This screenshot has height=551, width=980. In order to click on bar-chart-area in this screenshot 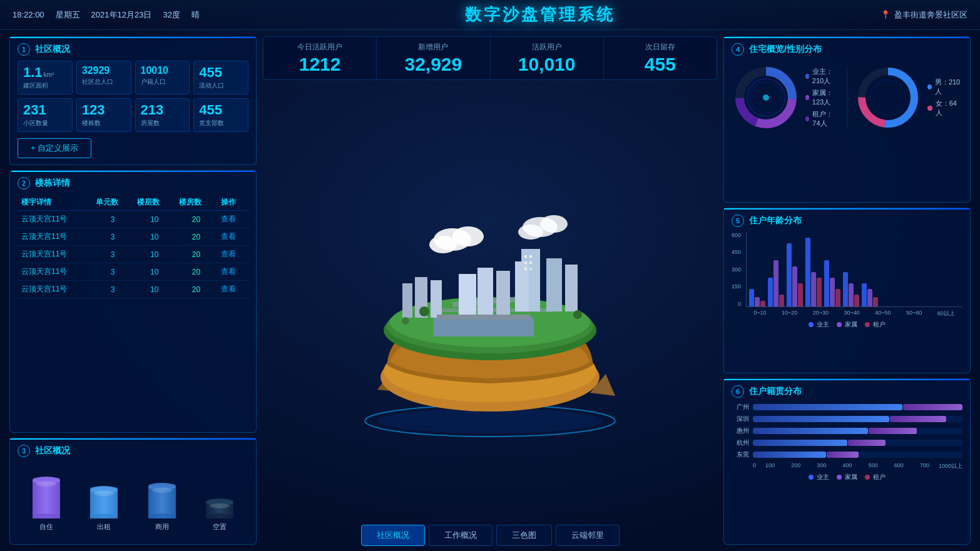, I will do `click(854, 270)`.